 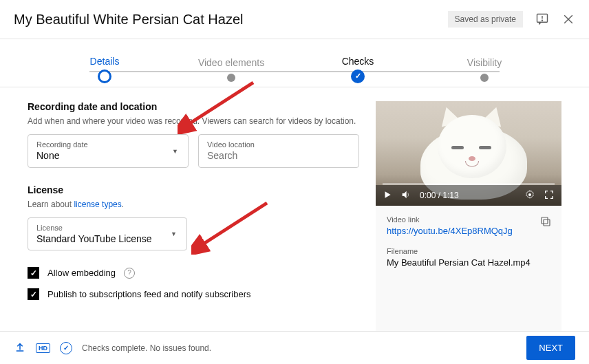 What do you see at coordinates (294, 19) in the screenshot?
I see `dialog-header: My Beautiful White Persian Cat Hazel Sav…` at bounding box center [294, 19].